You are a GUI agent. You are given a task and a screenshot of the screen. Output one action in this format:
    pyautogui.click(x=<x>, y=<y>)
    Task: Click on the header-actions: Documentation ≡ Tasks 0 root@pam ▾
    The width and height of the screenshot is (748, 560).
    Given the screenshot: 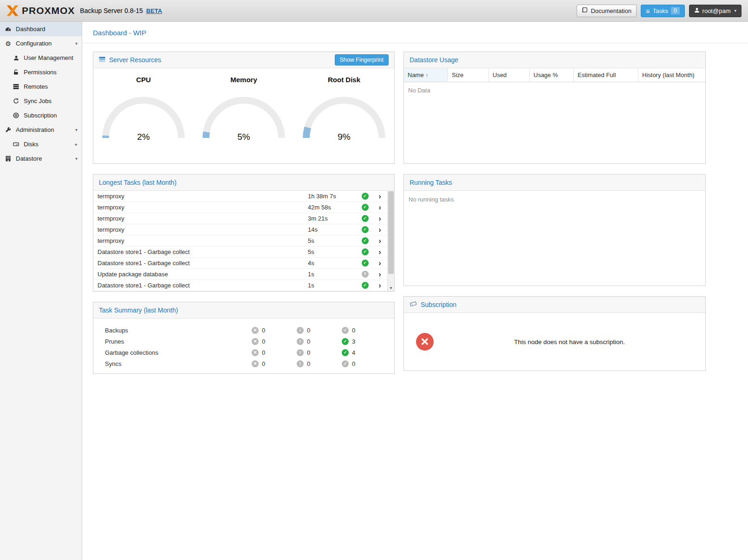 What is the action you would take?
    pyautogui.click(x=659, y=11)
    